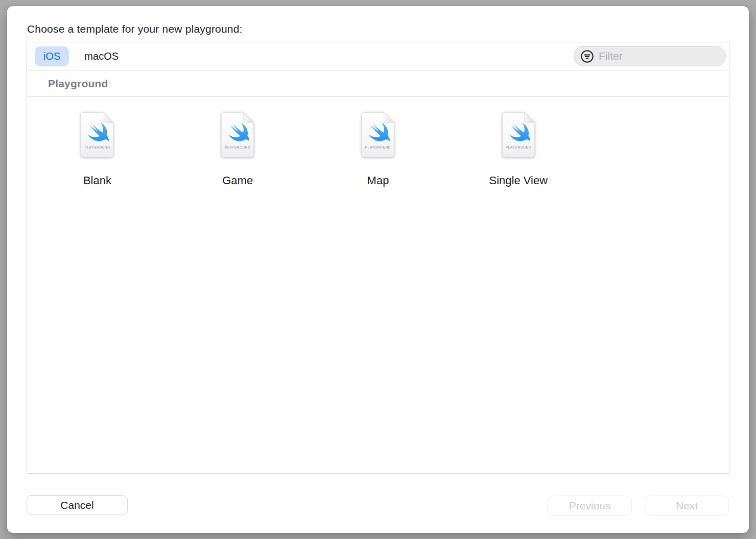 This screenshot has height=539, width=756. Describe the element at coordinates (518, 149) in the screenshot. I see `template-item-single-view: PLAYGROUND Single View` at that location.